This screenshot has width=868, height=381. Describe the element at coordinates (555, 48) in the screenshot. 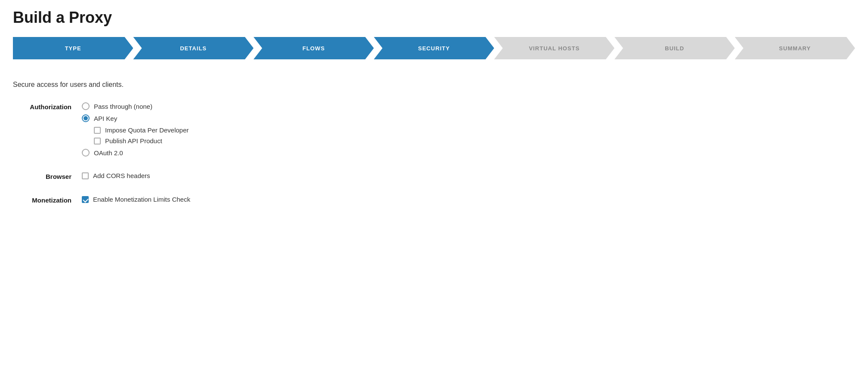

I see `step-virtual-hosts: VIRTUAL HOSTS` at that location.